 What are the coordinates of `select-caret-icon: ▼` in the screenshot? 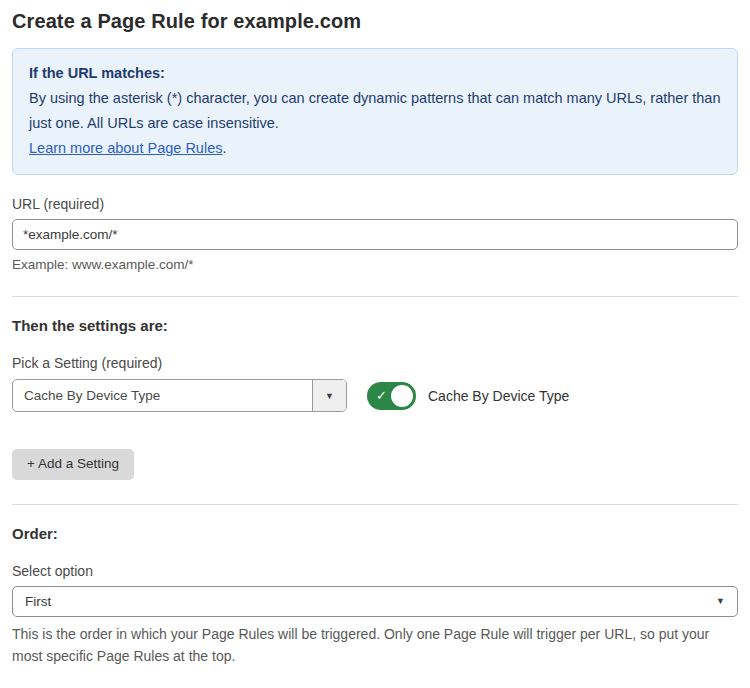 It's located at (720, 601).